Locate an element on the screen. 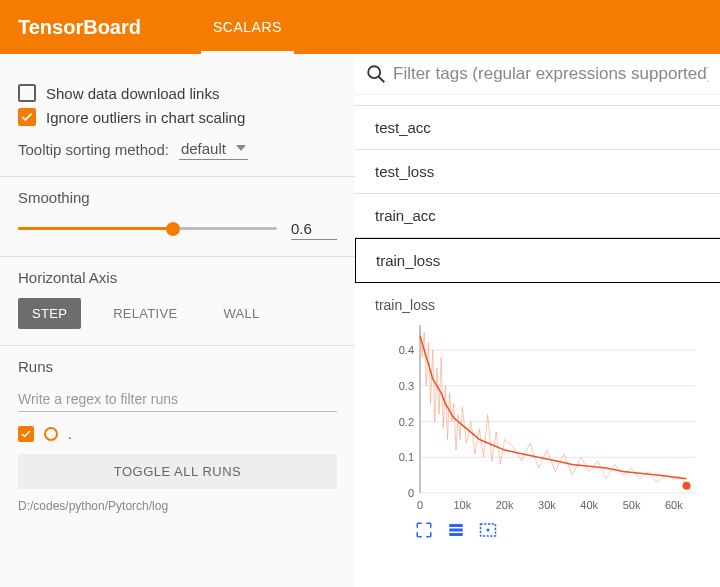 The width and height of the screenshot is (720, 587). svg-text: 0.2 is located at coordinates (406, 422).